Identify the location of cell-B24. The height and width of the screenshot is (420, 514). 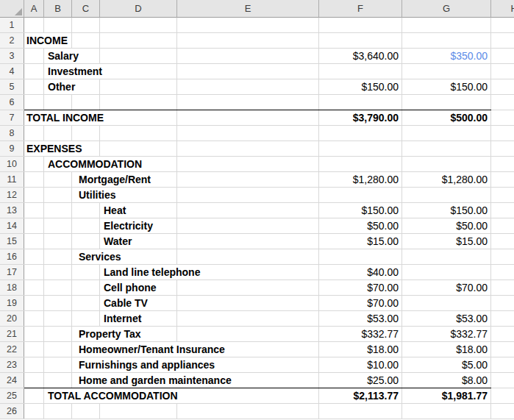
(58, 380).